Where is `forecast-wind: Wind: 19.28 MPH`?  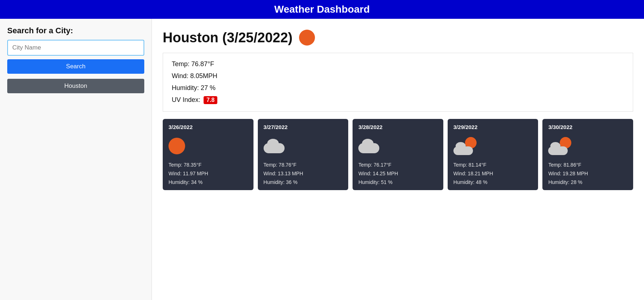 forecast-wind: Wind: 19.28 MPH is located at coordinates (588, 173).